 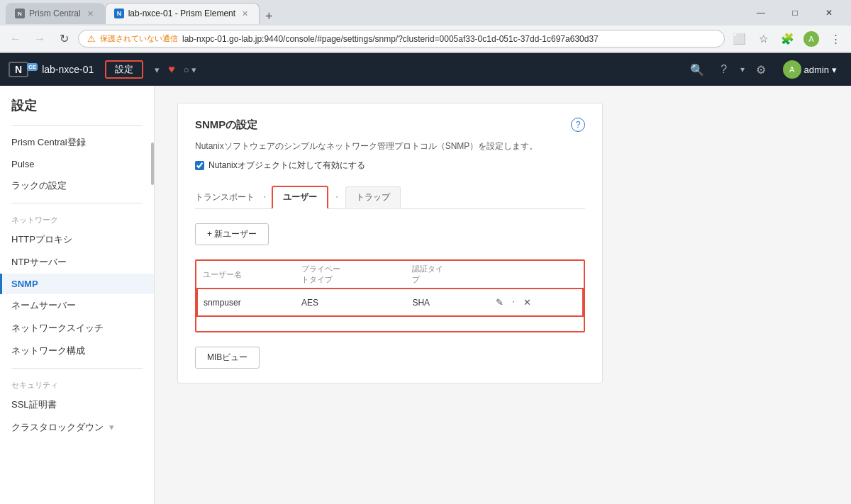 I want to click on checkbox-label: Nutanixオブジェクトに対して有効にする, so click(x=287, y=166).